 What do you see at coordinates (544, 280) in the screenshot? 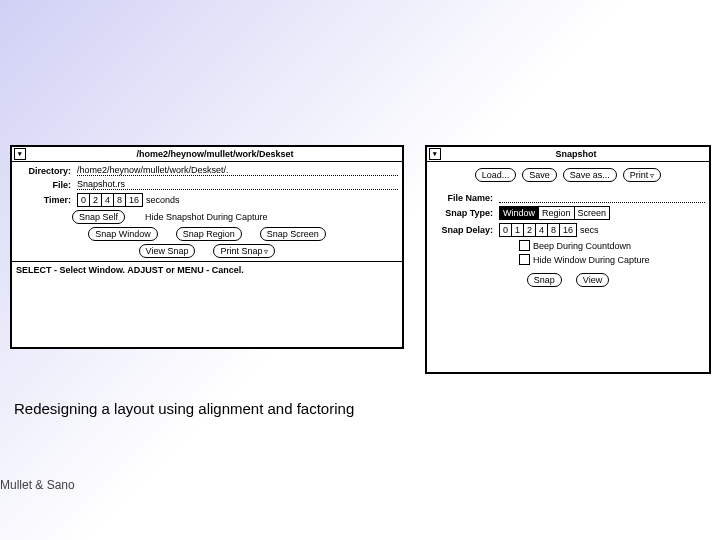
I see `snap-button: Snap` at bounding box center [544, 280].